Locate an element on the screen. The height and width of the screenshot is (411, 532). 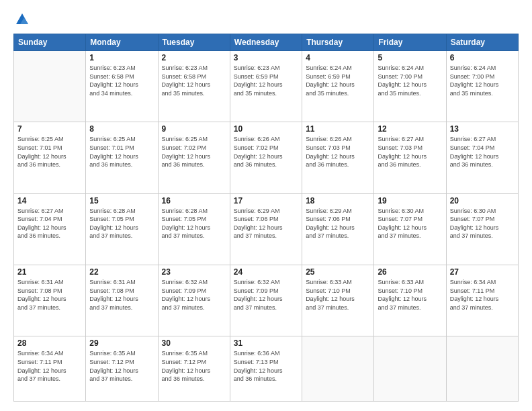
day-number: 11 is located at coordinates (338, 129).